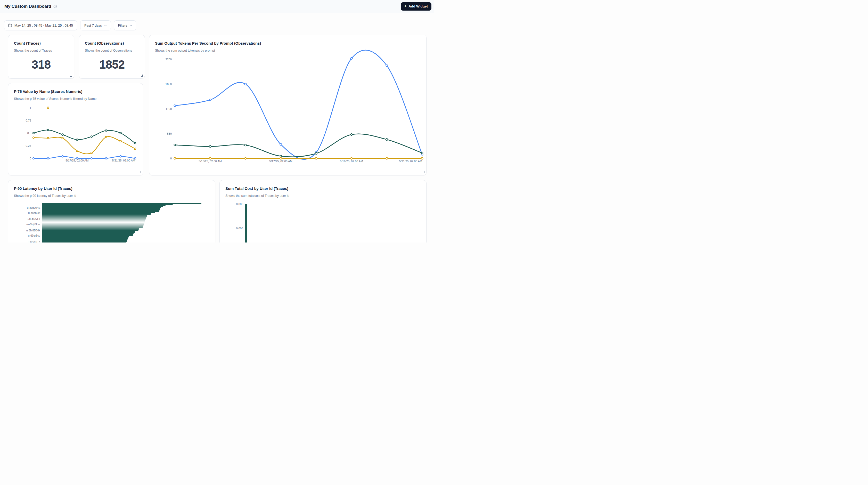 The height and width of the screenshot is (485, 868). I want to click on widget-title: Sum Total Cost by User Id (Traces), so click(323, 189).